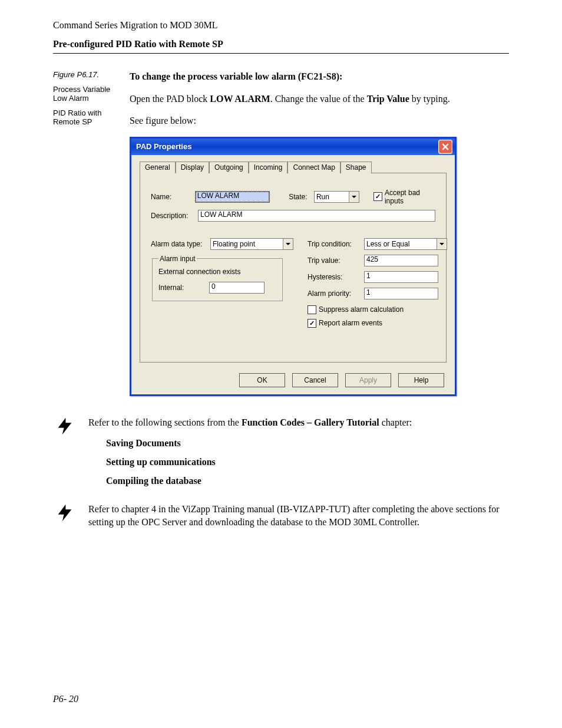 The image size is (562, 728). I want to click on external-connection-text: External connection exists, so click(217, 272).